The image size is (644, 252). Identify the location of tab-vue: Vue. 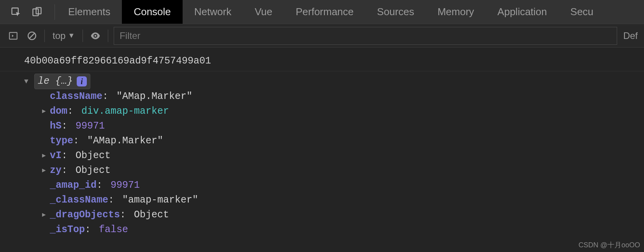
(263, 12).